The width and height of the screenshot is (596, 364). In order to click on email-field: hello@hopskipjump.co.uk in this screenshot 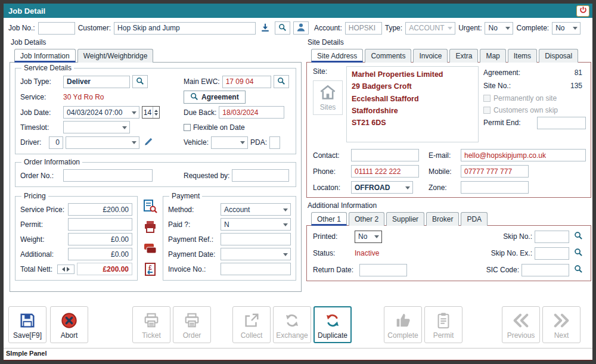, I will do `click(523, 155)`.